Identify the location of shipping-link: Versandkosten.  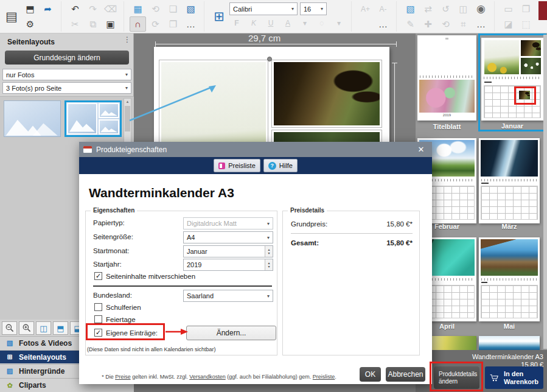
(207, 377).